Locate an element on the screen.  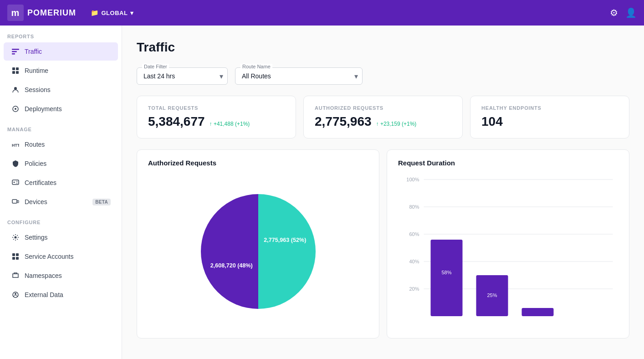
sidebar-item-settings: Settings is located at coordinates (61, 237).